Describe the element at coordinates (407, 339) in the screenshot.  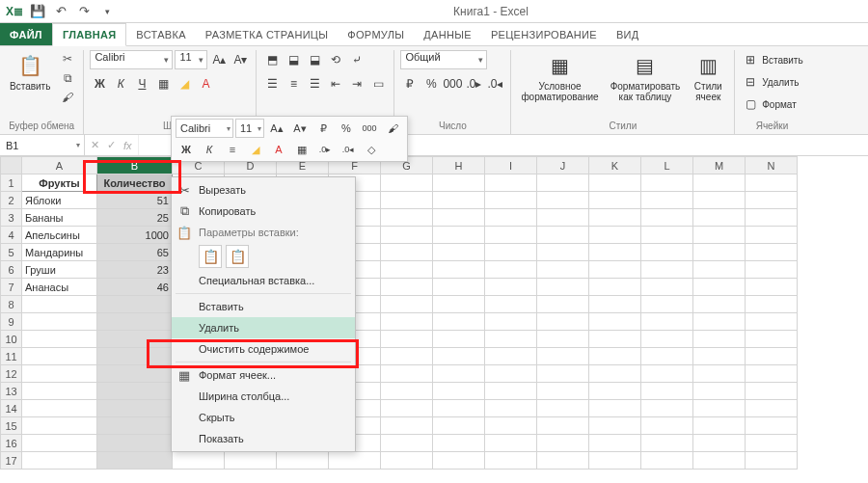
I see `cell-G10` at that location.